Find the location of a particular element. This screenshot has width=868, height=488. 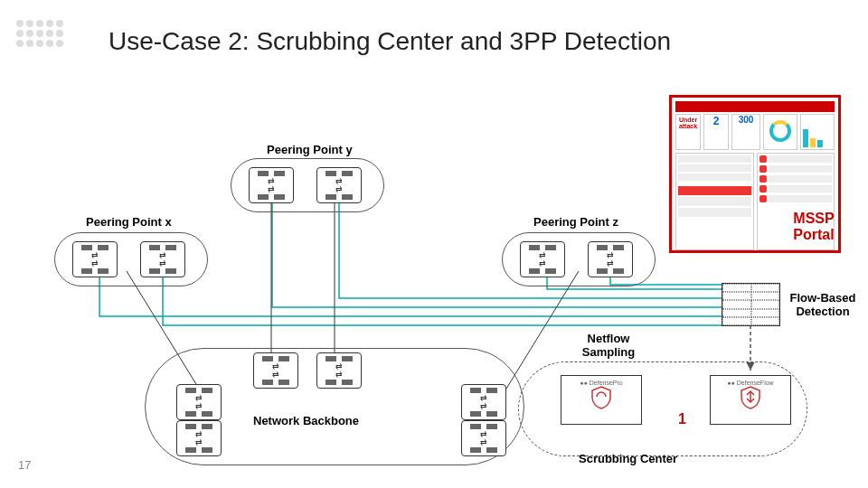

label-mssp-portal: MSSP Portal is located at coordinates (814, 227).